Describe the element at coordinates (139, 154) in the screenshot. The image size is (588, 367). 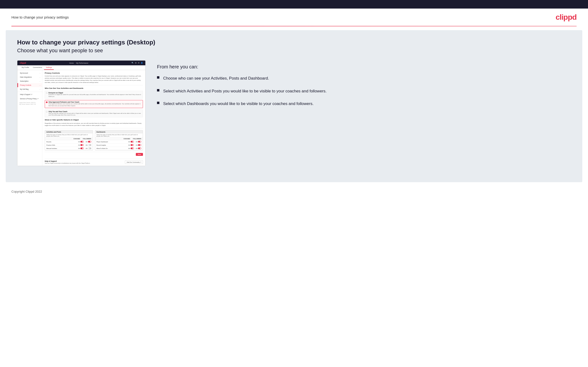
I see `save-button: Save` at that location.